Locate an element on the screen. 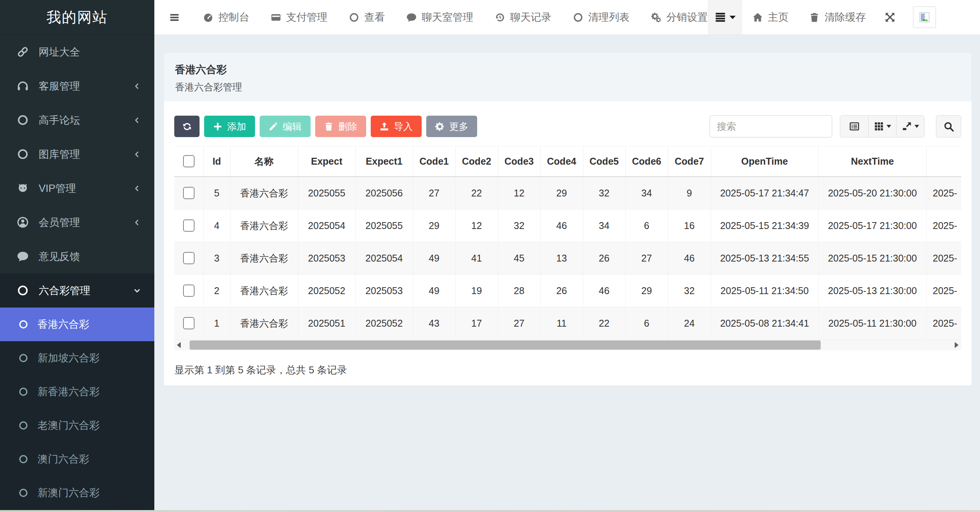 The height and width of the screenshot is (512, 980). column-header: Code6 is located at coordinates (646, 162).